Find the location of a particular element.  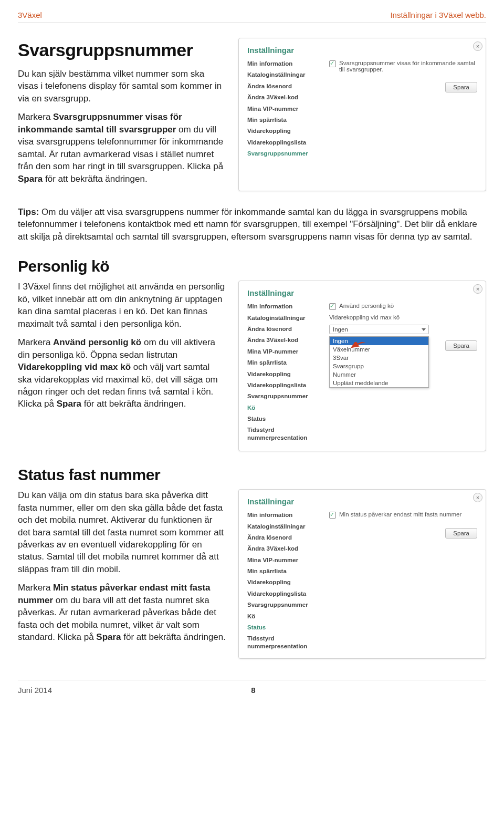

menu-item: Status is located at coordinates (284, 419).